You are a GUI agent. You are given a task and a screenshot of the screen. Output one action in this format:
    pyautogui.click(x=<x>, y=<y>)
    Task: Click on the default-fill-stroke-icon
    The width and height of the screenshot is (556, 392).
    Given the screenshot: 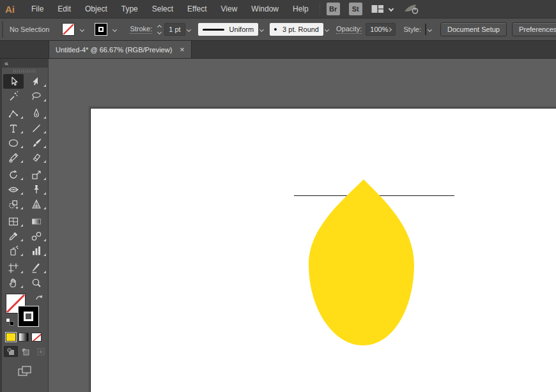 What is the action you would take?
    pyautogui.click(x=10, y=322)
    